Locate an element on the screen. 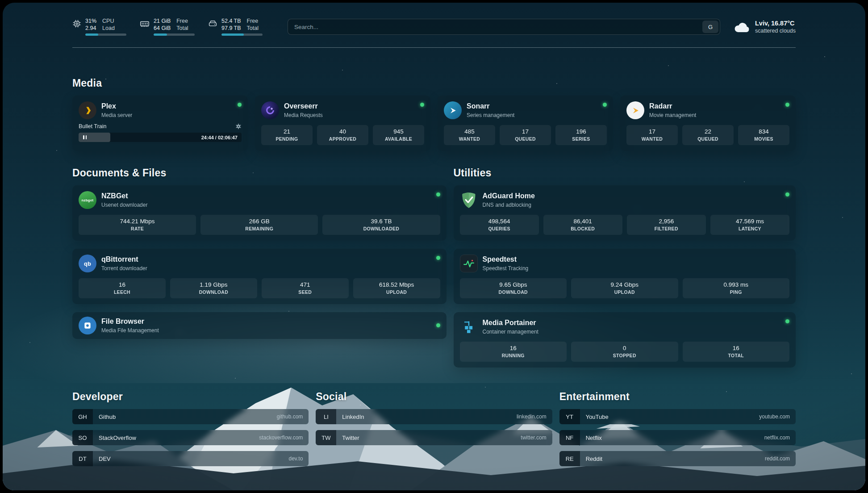  gear-icon is located at coordinates (238, 126).